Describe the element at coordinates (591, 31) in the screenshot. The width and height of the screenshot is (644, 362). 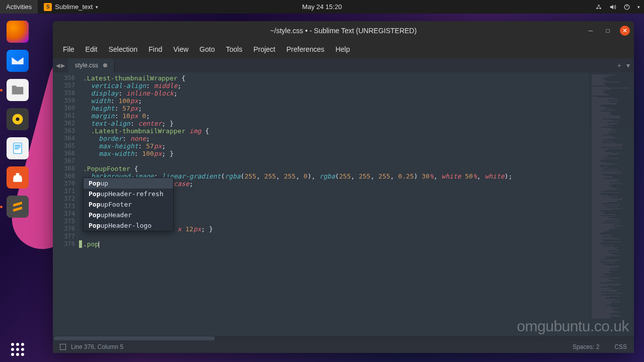
I see `minimize-button: ─` at that location.